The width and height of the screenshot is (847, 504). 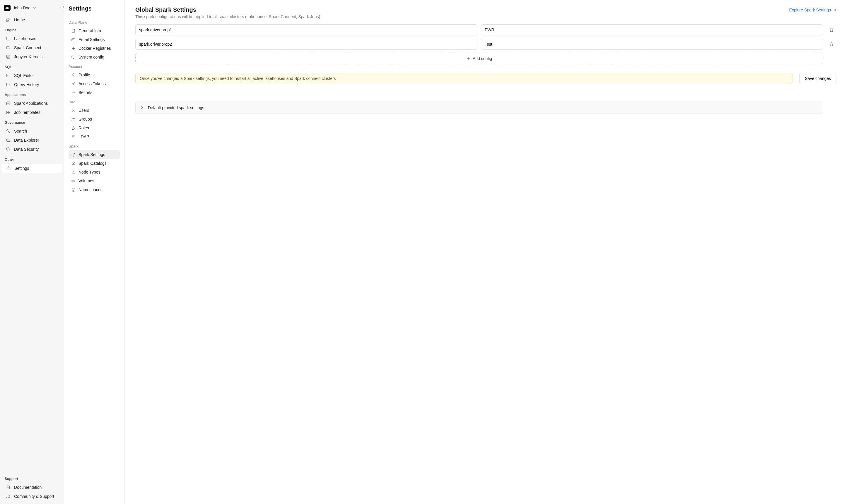 What do you see at coordinates (73, 190) in the screenshot?
I see `namespace-icon` at bounding box center [73, 190].